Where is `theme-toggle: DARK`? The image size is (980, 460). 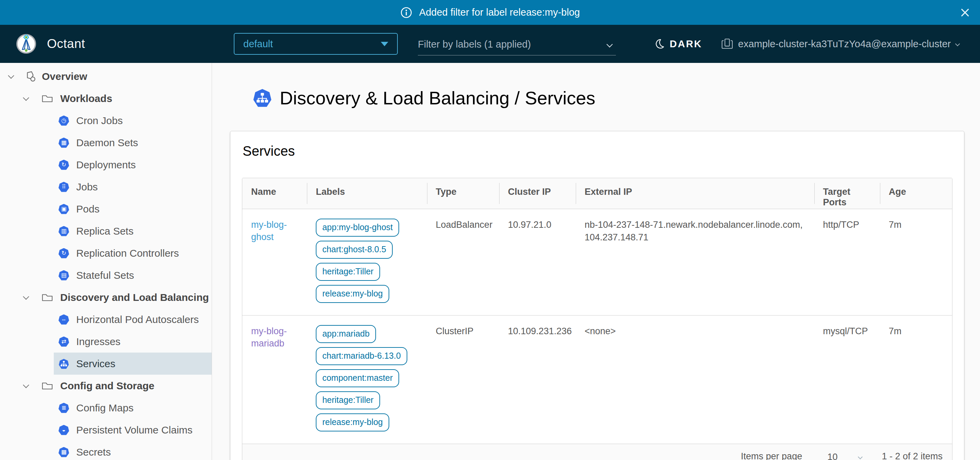
theme-toggle: DARK is located at coordinates (678, 44).